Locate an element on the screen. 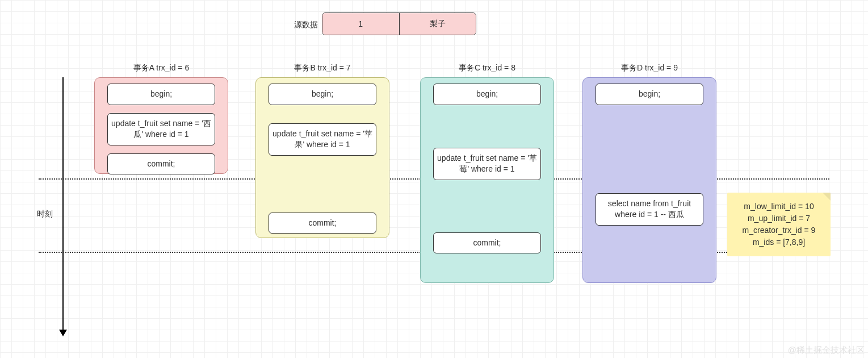  timeline-arrow-line is located at coordinates (63, 205).